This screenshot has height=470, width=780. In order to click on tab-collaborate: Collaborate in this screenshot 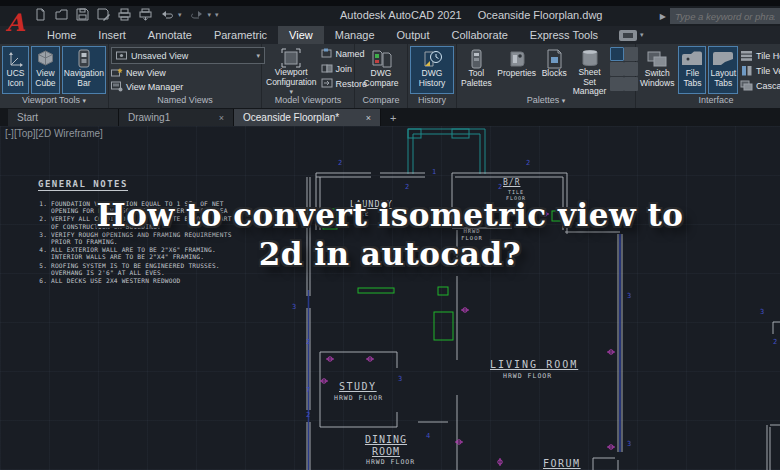, I will do `click(480, 35)`.